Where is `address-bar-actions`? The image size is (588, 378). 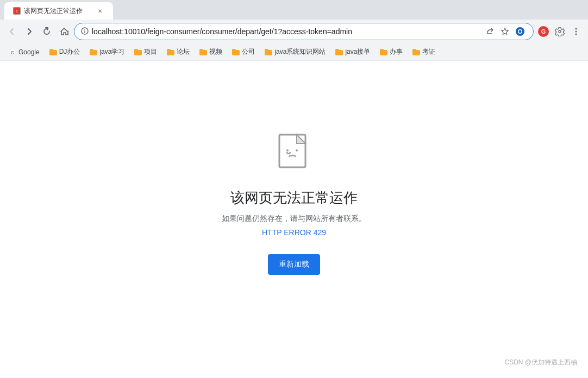 address-bar-actions is located at coordinates (505, 32).